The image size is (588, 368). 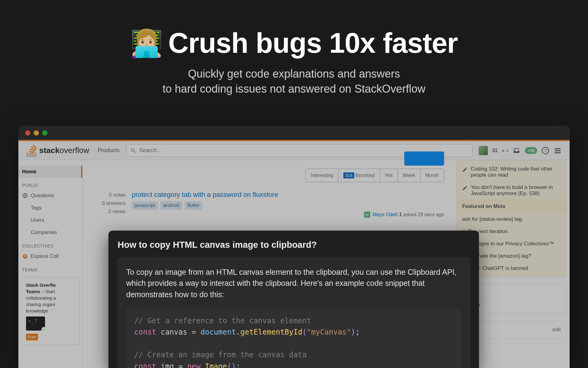 What do you see at coordinates (32, 151) in the screenshot?
I see `so-logo-icon` at bounding box center [32, 151].